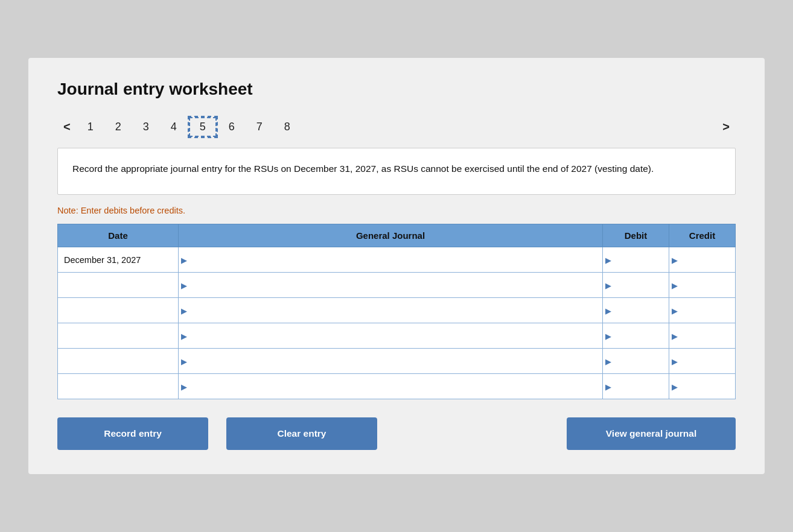 The image size is (793, 532). I want to click on buttons-row: Record entry Clear entry View general jo…, so click(396, 434).